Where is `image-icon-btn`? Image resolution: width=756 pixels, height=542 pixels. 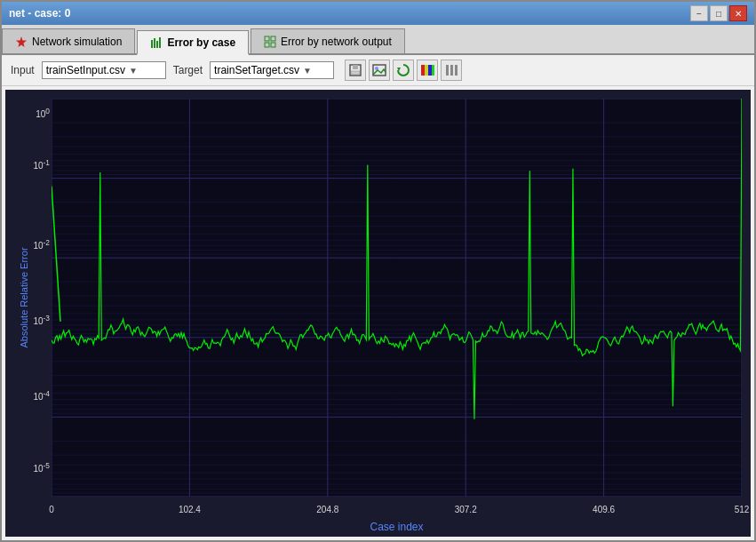
image-icon-btn is located at coordinates (379, 70).